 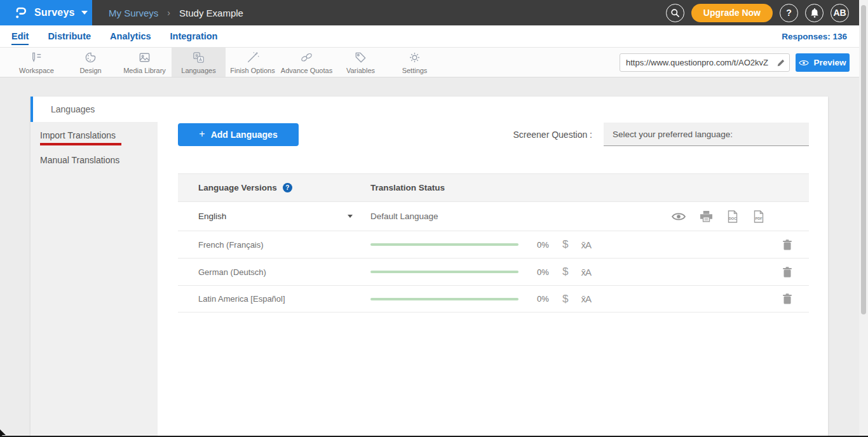 What do you see at coordinates (130, 36) in the screenshot?
I see `tab-analytics: Analytics` at bounding box center [130, 36].